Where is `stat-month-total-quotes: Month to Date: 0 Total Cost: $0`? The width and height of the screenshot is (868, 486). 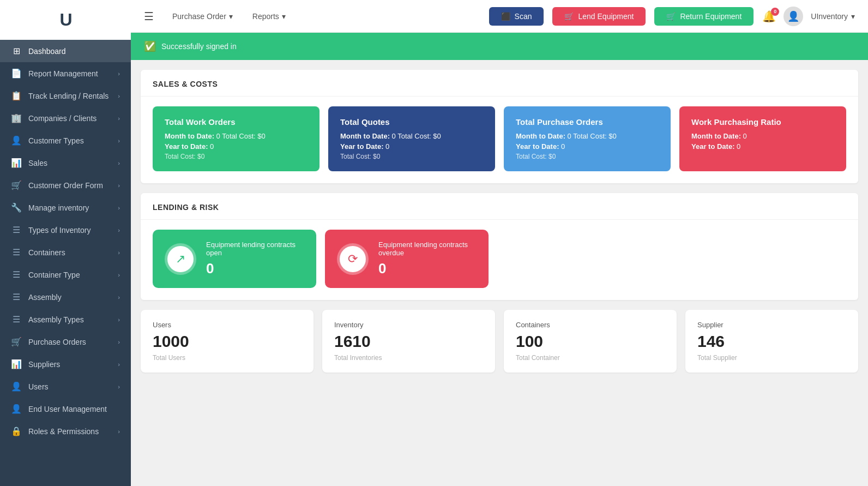 stat-month-total-quotes: Month to Date: 0 Total Cost: $0 is located at coordinates (412, 136).